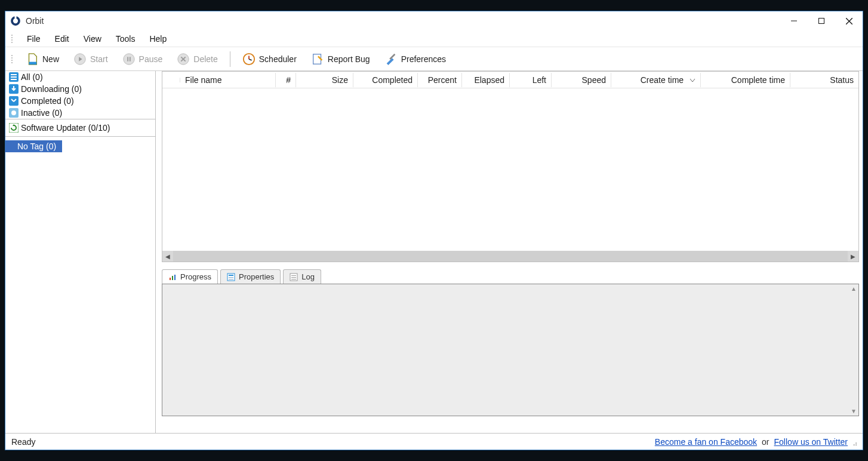 The height and width of the screenshot is (461, 868). What do you see at coordinates (706, 442) in the screenshot?
I see `facebook-link: Become a fan on Facebook` at bounding box center [706, 442].